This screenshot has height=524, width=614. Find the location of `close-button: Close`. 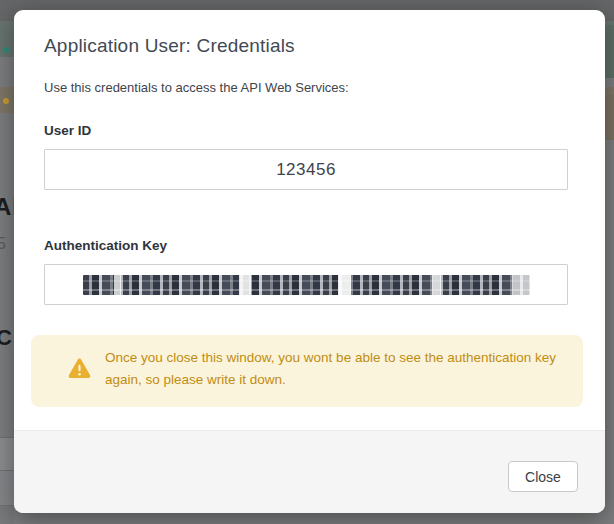

close-button: Close is located at coordinates (543, 476).